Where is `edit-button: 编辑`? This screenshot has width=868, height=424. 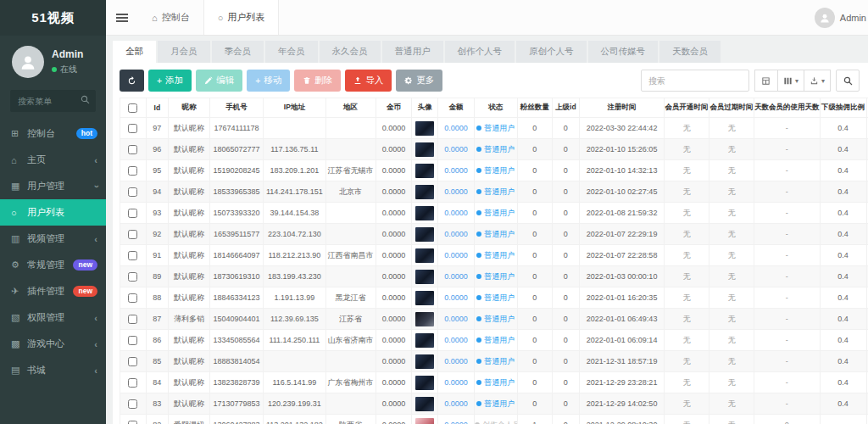
edit-button: 编辑 is located at coordinates (219, 81).